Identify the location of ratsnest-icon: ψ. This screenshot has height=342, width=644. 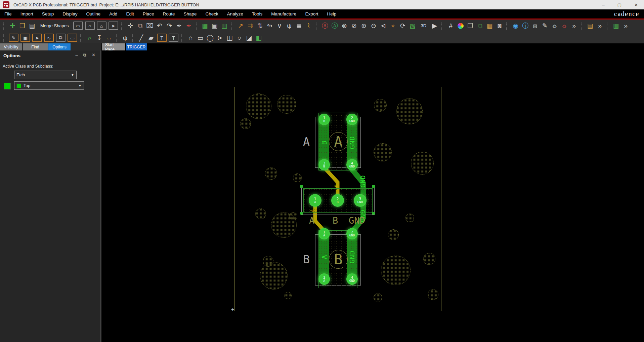
(125, 38).